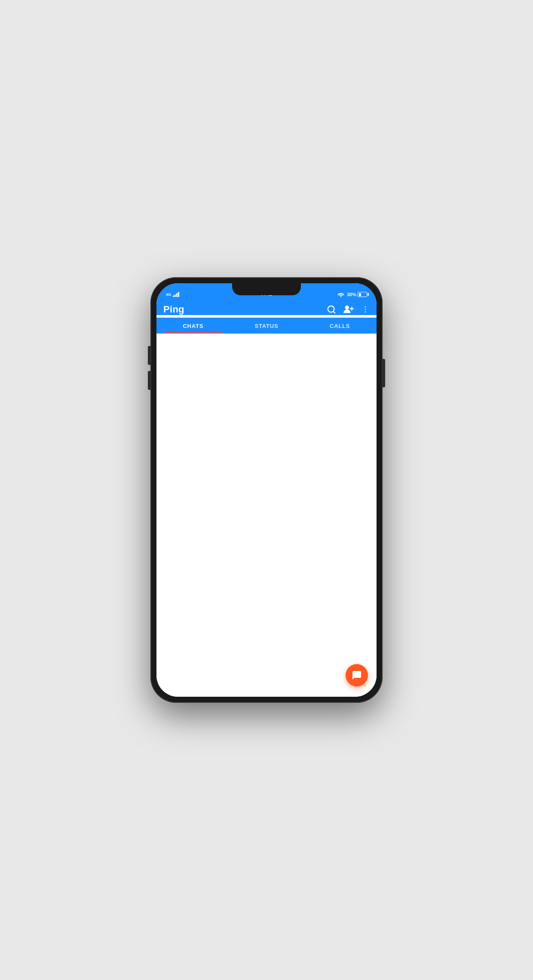 The image size is (533, 980). I want to click on battery-icon, so click(362, 294).